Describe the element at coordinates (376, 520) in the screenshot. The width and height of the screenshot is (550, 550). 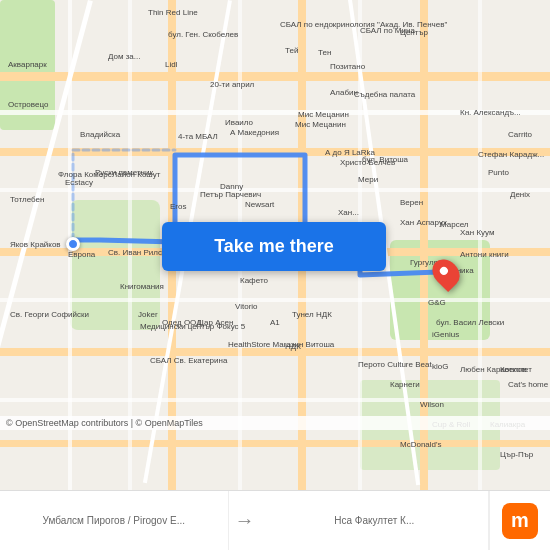
I see `footer-destination-section: Нса Факултет К...` at that location.